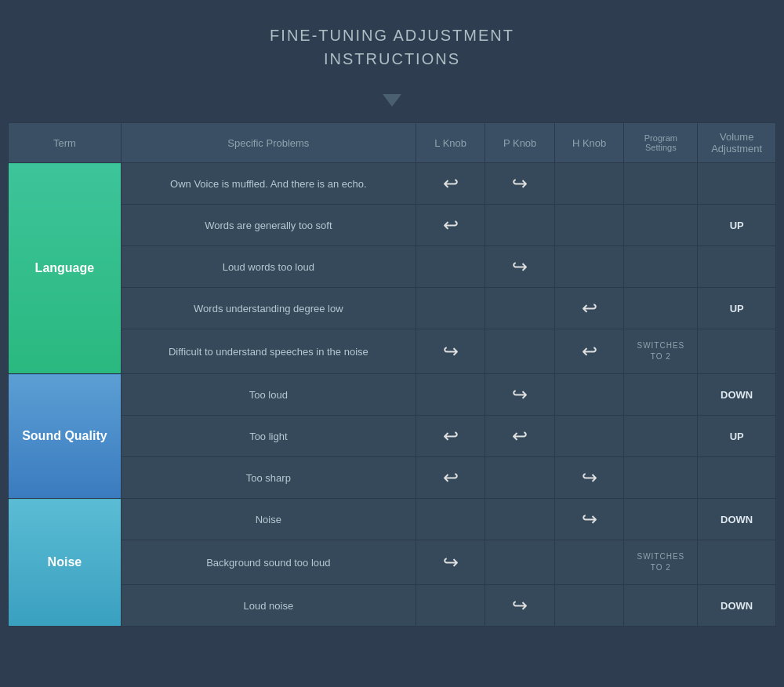 Image resolution: width=784 pixels, height=687 pixels. Describe the element at coordinates (392, 395) in the screenshot. I see `table-row: Sound QualityToo loud↩DOWN` at that location.